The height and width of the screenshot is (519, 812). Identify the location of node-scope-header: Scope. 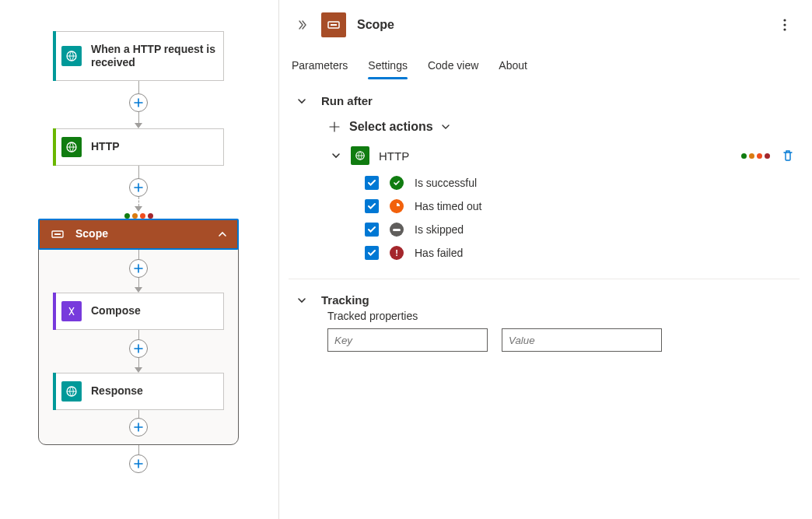
(138, 234).